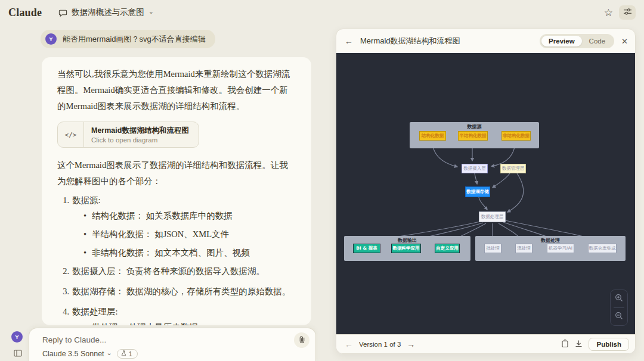 The image size is (644, 361). What do you see at coordinates (51, 39) in the screenshot?
I see `user-avatar: Y` at bounding box center [51, 39].